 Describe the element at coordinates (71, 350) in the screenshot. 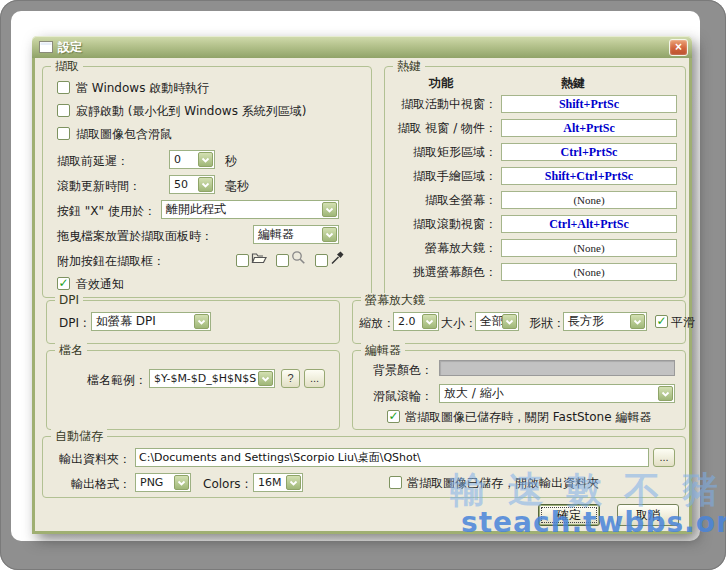

I see `filename-group-title: 檔名` at that location.